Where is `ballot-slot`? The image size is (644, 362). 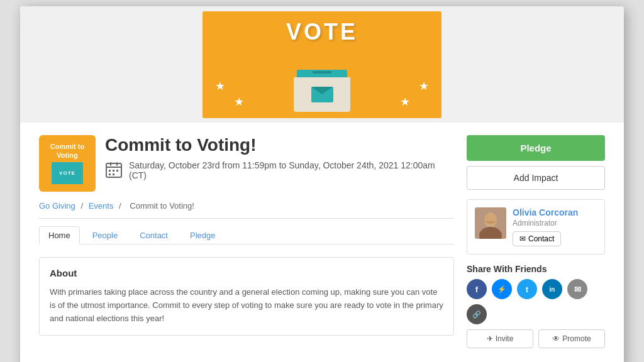
ballot-slot is located at coordinates (322, 74).